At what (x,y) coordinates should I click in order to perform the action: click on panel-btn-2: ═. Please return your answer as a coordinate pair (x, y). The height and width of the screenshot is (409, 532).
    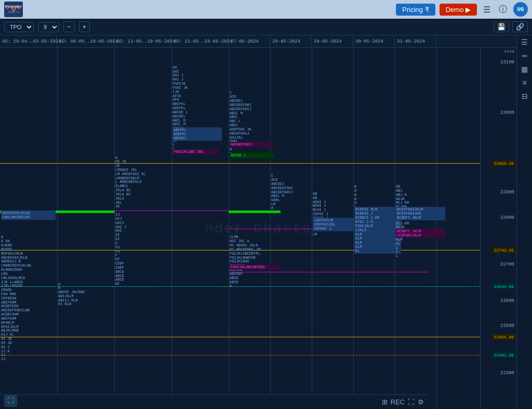
    Looking at the image, I should click on (525, 56).